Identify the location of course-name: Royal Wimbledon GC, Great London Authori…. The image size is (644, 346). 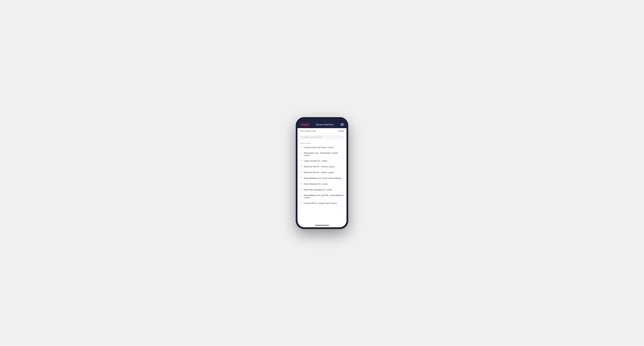
(322, 178).